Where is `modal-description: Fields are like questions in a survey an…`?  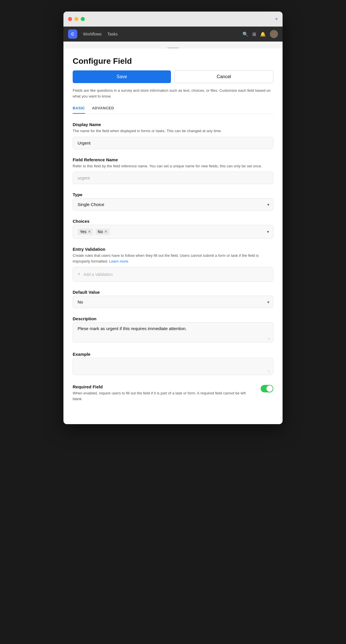 modal-description: Fields are like questions in a survey an… is located at coordinates (173, 93).